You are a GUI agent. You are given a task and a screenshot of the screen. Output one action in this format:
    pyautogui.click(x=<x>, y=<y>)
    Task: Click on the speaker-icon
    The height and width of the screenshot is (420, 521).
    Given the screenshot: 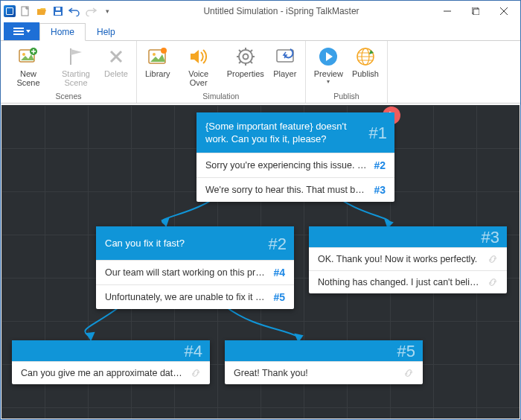 What is the action you would take?
    pyautogui.click(x=199, y=57)
    